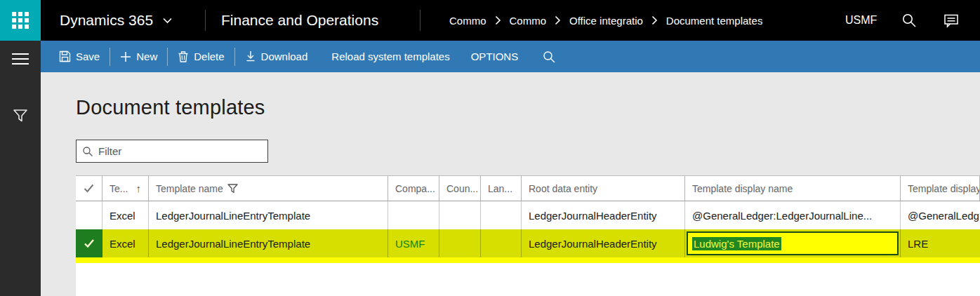 Image resolution: width=980 pixels, height=296 pixels. Describe the element at coordinates (171, 108) in the screenshot. I see `page-title: Document templates` at that location.